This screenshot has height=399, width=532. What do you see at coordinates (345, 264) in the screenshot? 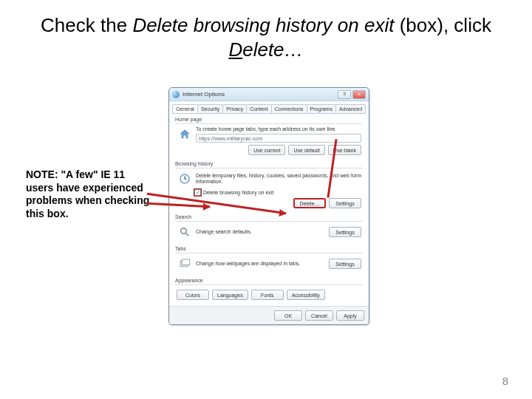
I see `tabs-settings-button: Settings` at bounding box center [345, 264].